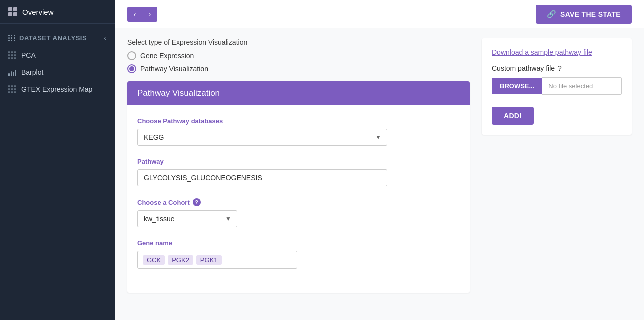  What do you see at coordinates (58, 63) in the screenshot?
I see `sidebar-dataset-section: Dataset Analysis ‹ PCA Barplot GTEX Expr` at bounding box center [58, 63].